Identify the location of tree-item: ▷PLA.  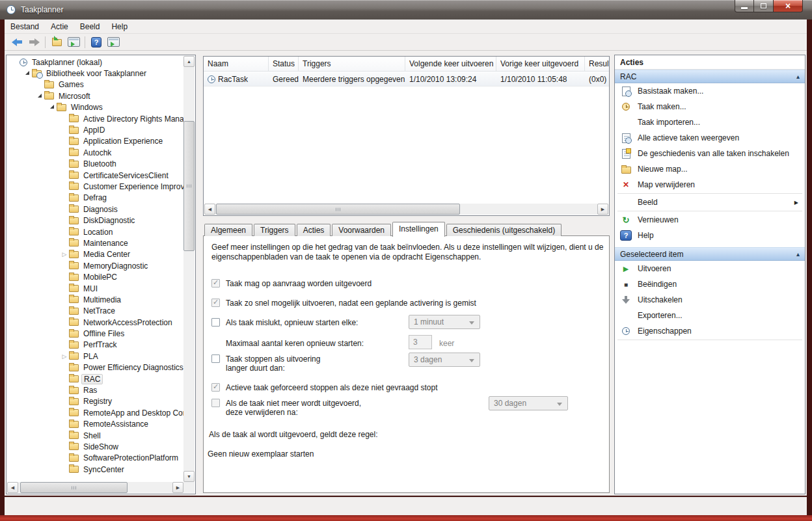
(95, 356).